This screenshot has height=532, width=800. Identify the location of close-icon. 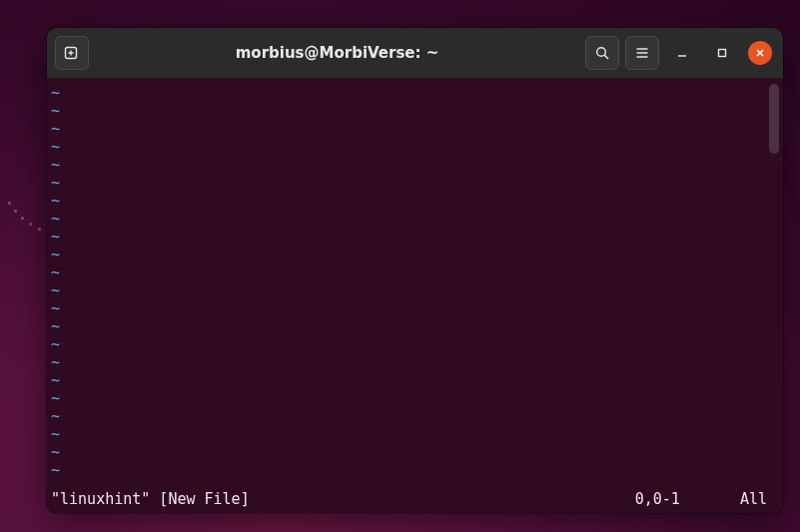
(760, 53).